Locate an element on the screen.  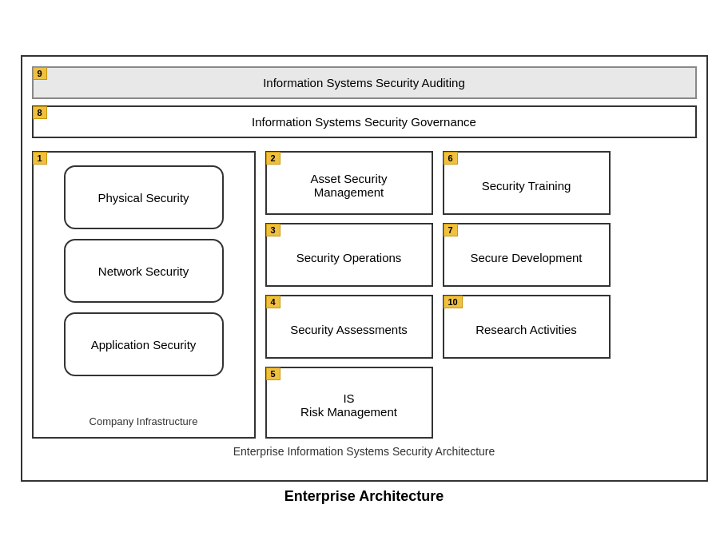
badge-9: 9 is located at coordinates (40, 73).